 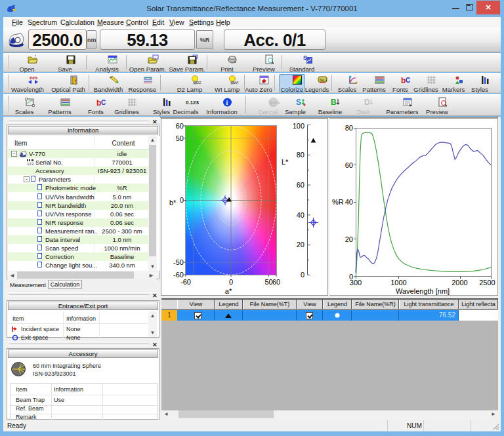 I want to click on svg-text: D2, so click(x=199, y=83).